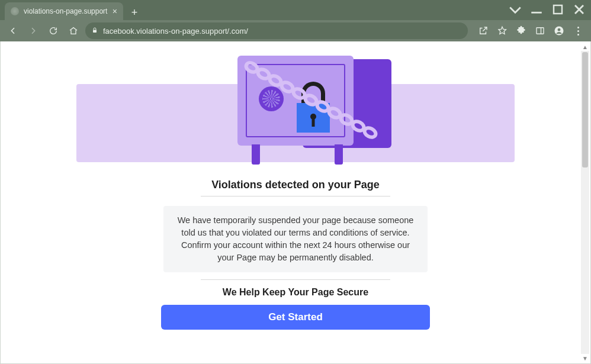 The height and width of the screenshot is (364, 591). I want to click on new-tab-button: +, so click(134, 12).